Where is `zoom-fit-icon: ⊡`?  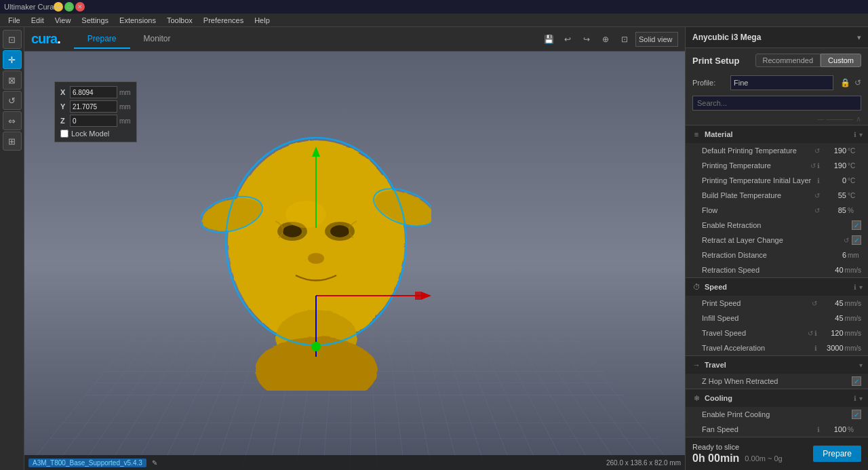 zoom-fit-icon: ⊡ is located at coordinates (625, 39).